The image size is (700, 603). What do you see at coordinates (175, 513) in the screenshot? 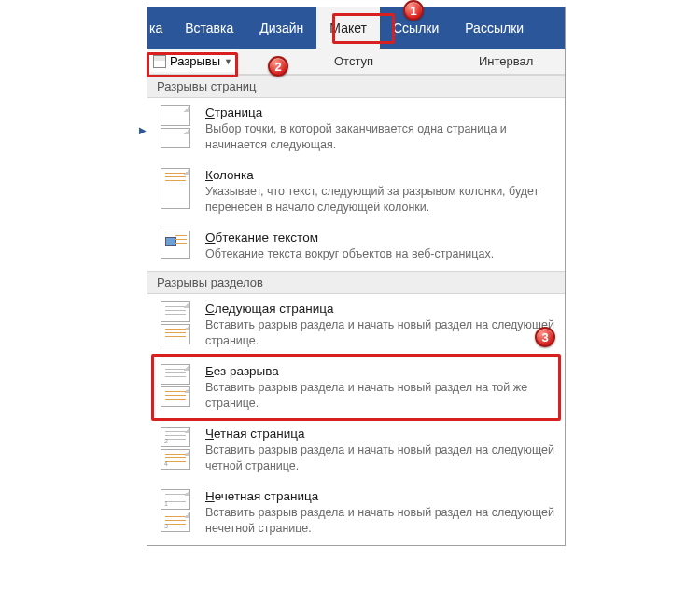
I see `odd-page-icon: 1 3` at bounding box center [175, 513].